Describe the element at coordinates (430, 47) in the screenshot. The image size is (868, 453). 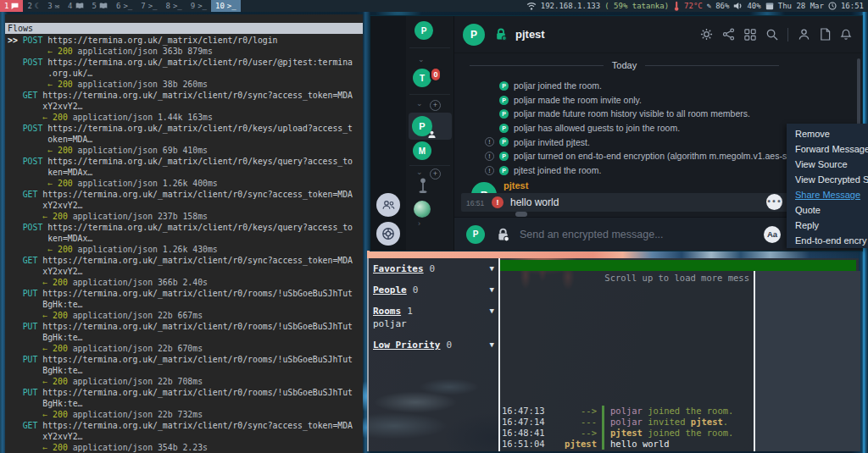
I see `divider` at that location.